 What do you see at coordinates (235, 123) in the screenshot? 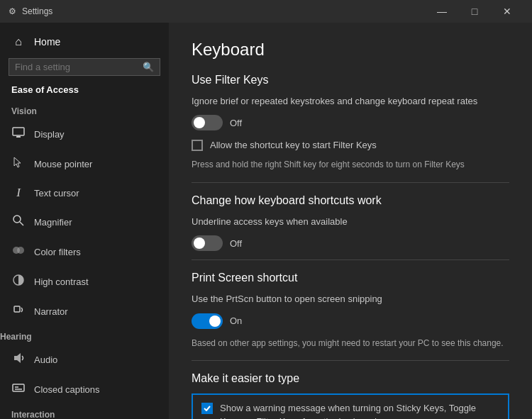
I see `filter-keys-toggle-label: Off` at bounding box center [235, 123].